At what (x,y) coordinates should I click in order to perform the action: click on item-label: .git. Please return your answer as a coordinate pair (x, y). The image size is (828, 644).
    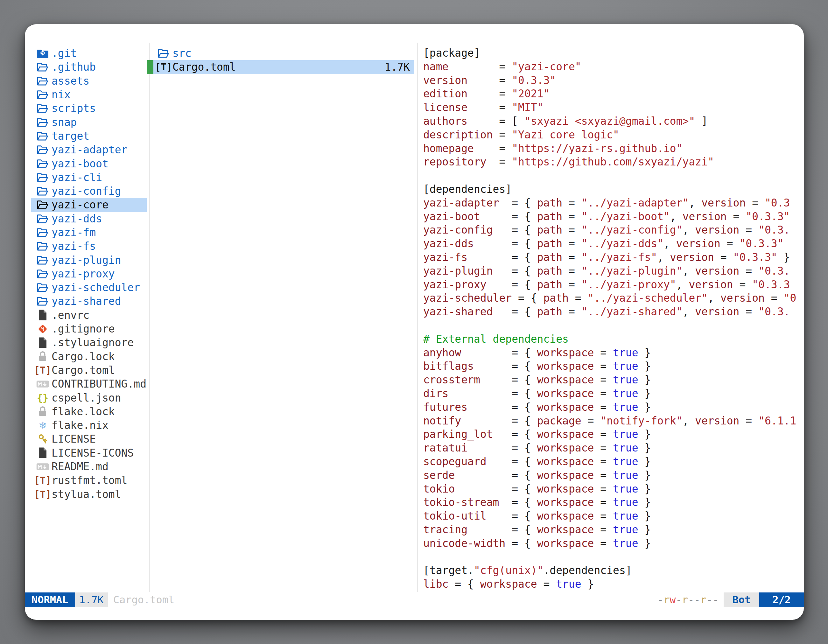
    Looking at the image, I should click on (64, 53).